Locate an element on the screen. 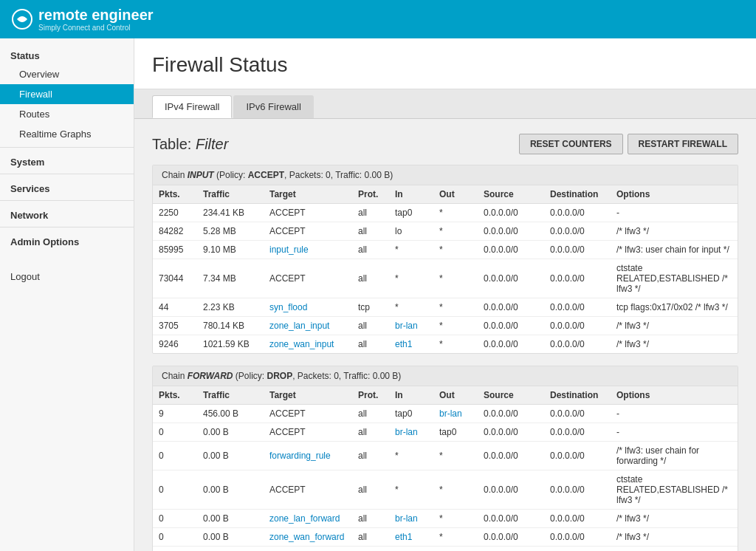 This screenshot has width=756, height=551. col-target: Target is located at coordinates (308, 195).